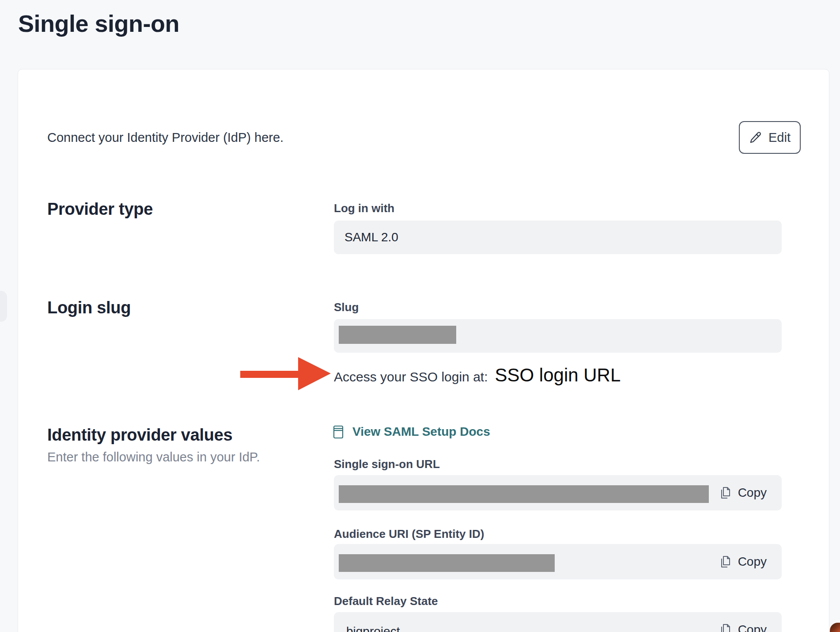 Image resolution: width=840 pixels, height=632 pixels. I want to click on provider-type-heading: Provider type, so click(100, 209).